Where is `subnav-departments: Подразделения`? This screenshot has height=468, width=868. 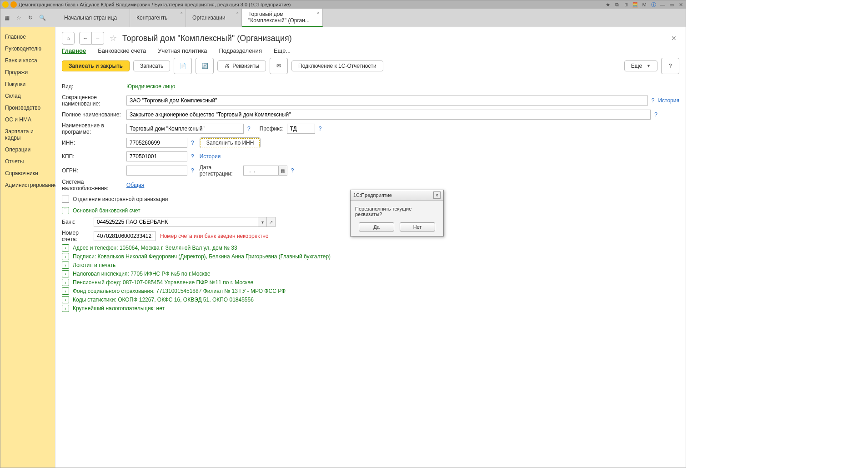
subnav-departments: Подразделения is located at coordinates (240, 51).